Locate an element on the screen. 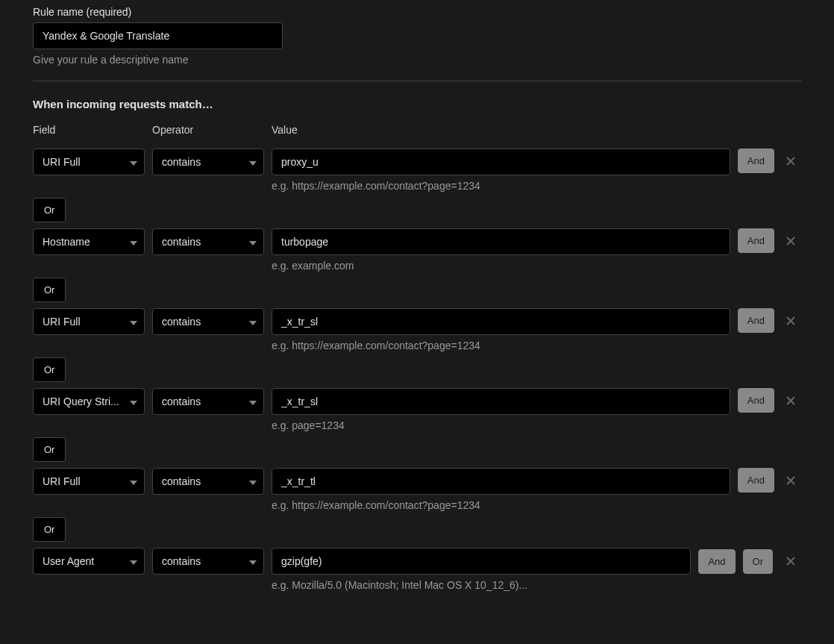 This screenshot has width=834, height=644. field-select: User Agent is located at coordinates (89, 561).